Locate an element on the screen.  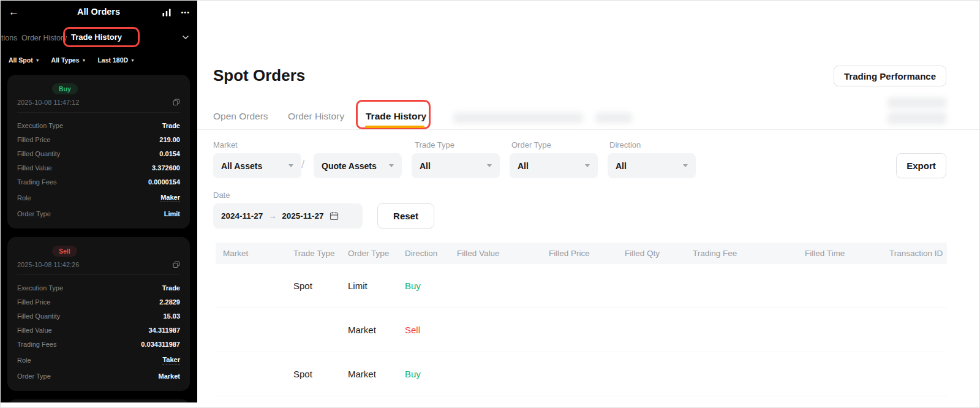
card-row: RoleMaker is located at coordinates (99, 197).